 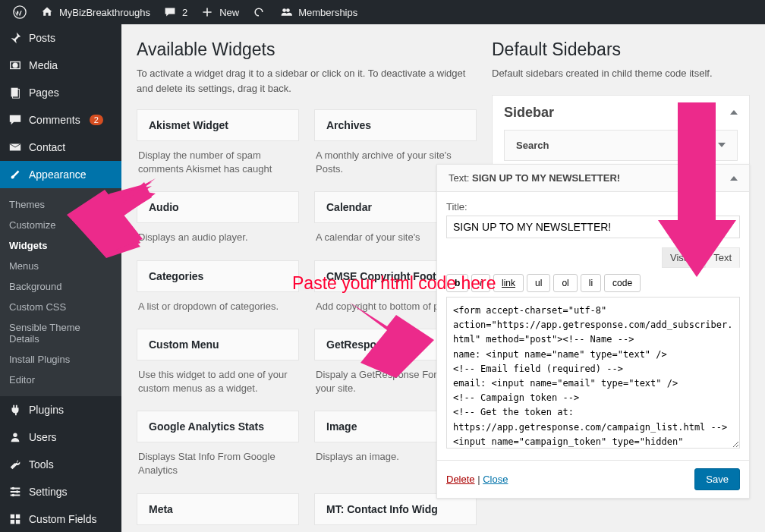 I want to click on site-name-link: MyBizBreakthroughs, so click(x=95, y=12).